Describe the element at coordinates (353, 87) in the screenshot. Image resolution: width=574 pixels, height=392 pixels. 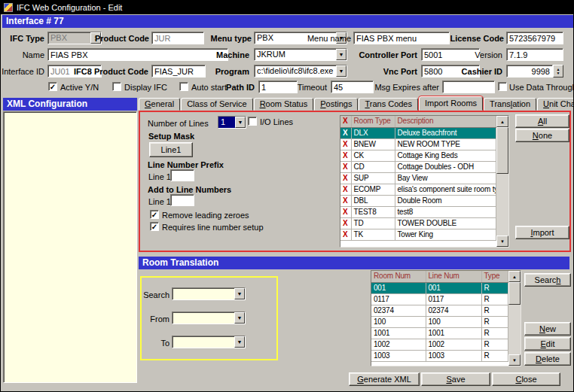
I see `timeout-input` at that location.